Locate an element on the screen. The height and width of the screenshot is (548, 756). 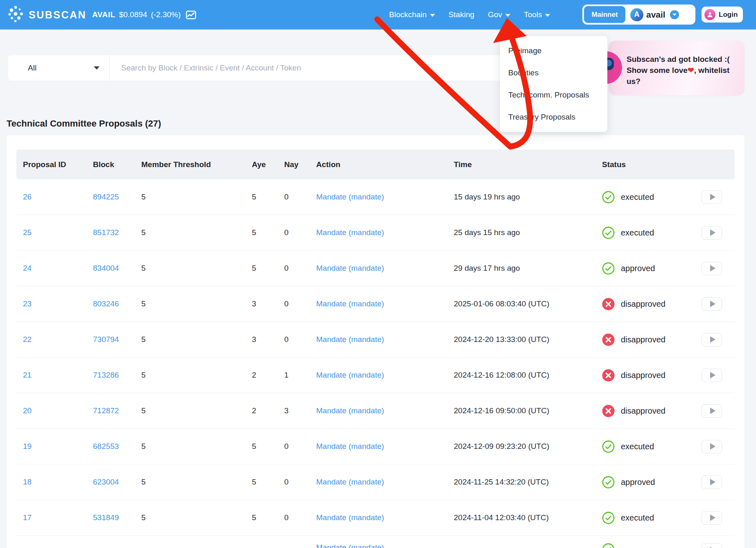
check-circle-icon is located at coordinates (609, 482).